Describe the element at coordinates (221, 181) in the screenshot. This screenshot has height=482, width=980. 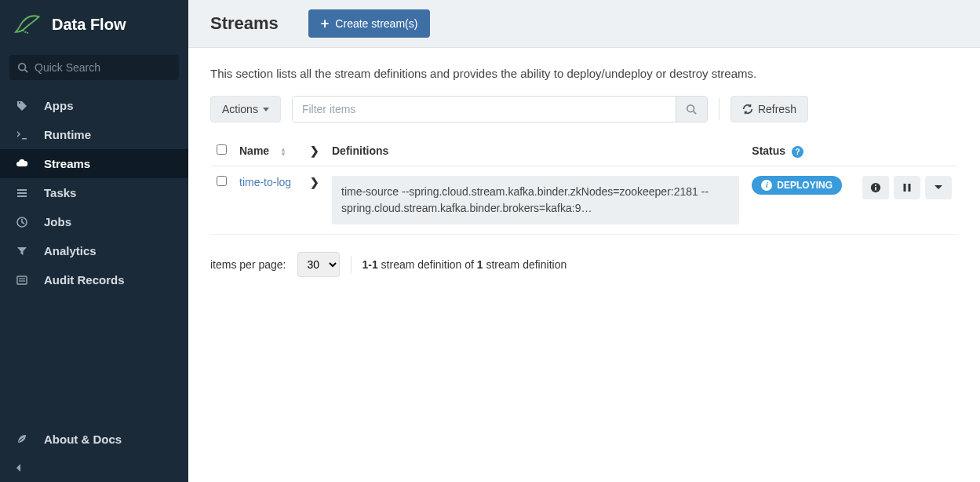
I see `row-checkbox` at that location.